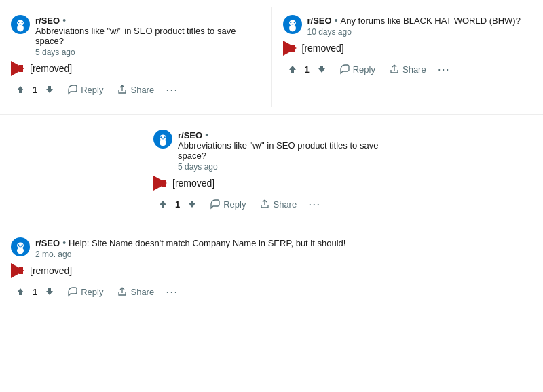 The width and height of the screenshot is (543, 392). I want to click on post-2-header: r/SEO • Any forums like BLACK HAT WORLD …, so click(408, 26).